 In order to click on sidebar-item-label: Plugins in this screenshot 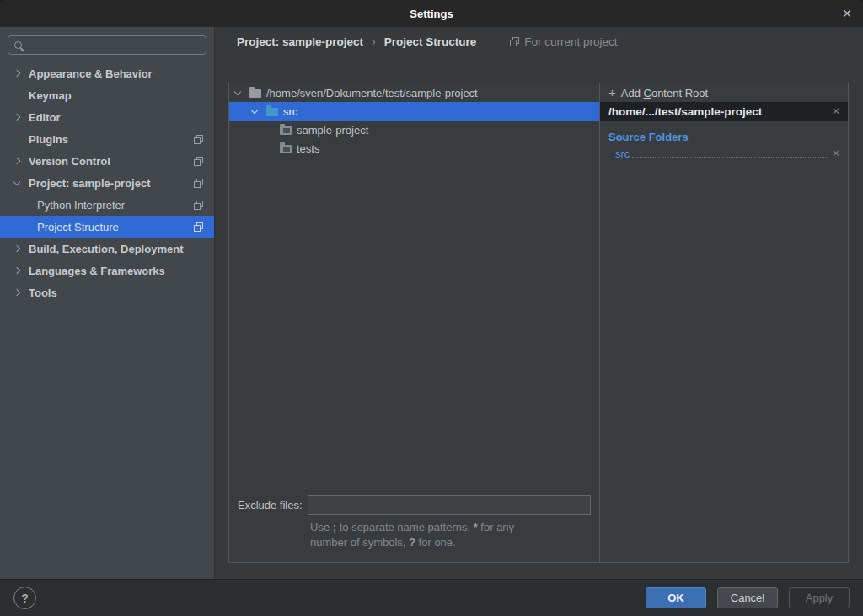, I will do `click(49, 140)`.